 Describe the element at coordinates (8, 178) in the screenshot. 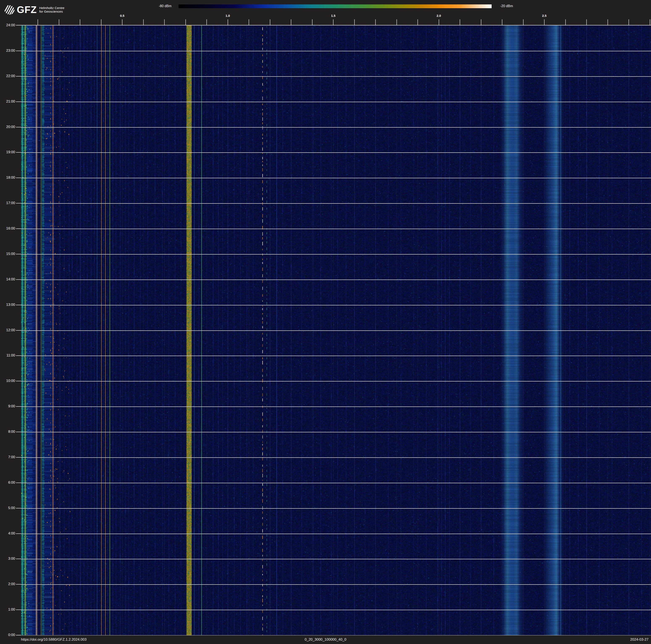

I see `time-label: 18:00` at that location.